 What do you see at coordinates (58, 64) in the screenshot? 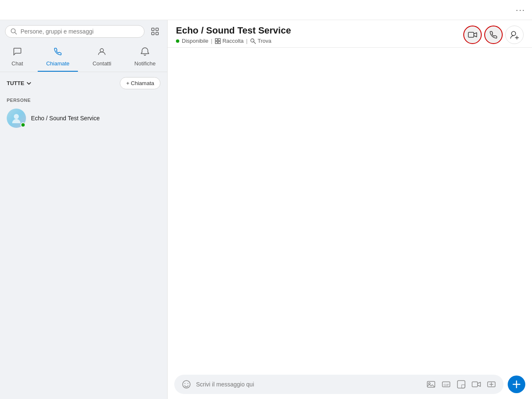
I see `tab-chiamate-label: Chiamate` at bounding box center [58, 64].